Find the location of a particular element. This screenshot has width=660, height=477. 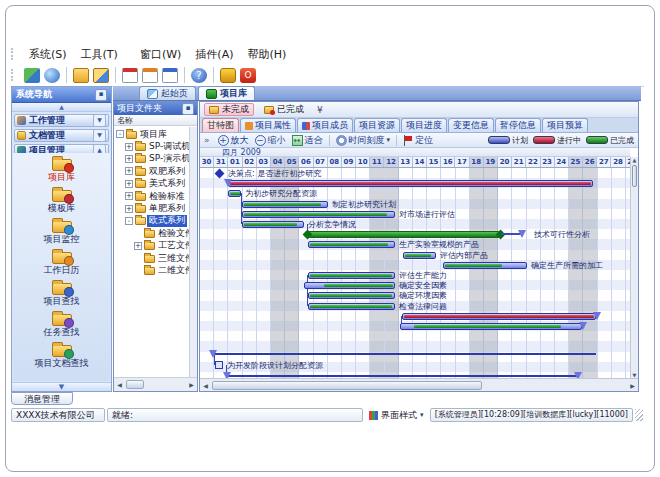

sidebar-item-4: 工作日历 is located at coordinates (62, 262).